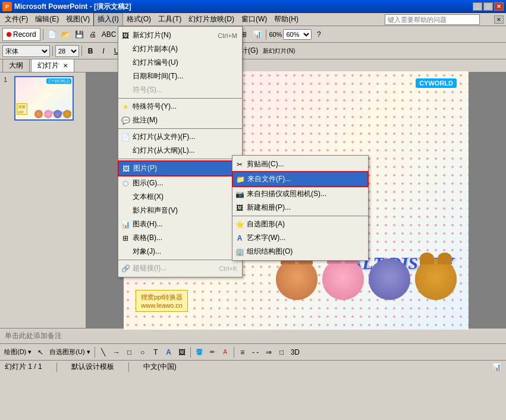  I want to click on orgchart-icon: 🏢, so click(240, 252).